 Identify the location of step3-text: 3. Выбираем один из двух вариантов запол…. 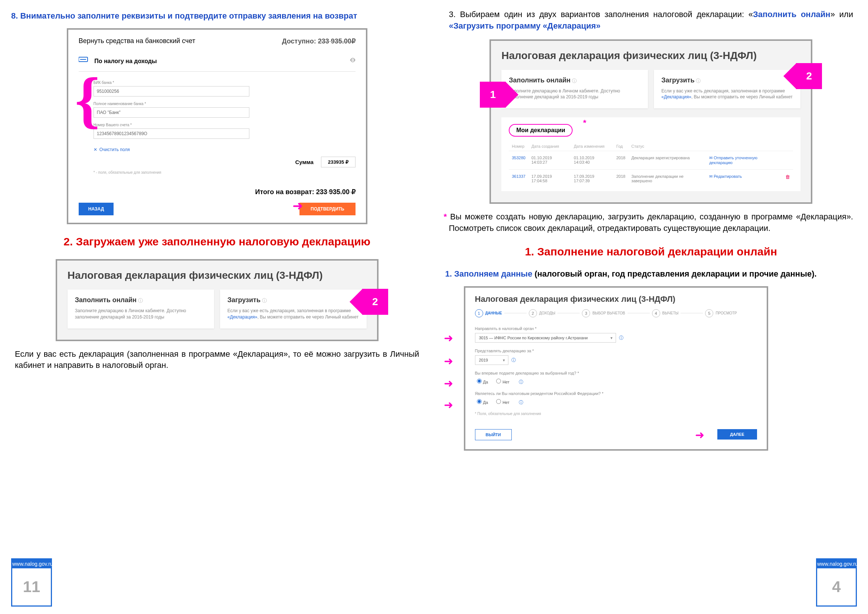
(651, 20).